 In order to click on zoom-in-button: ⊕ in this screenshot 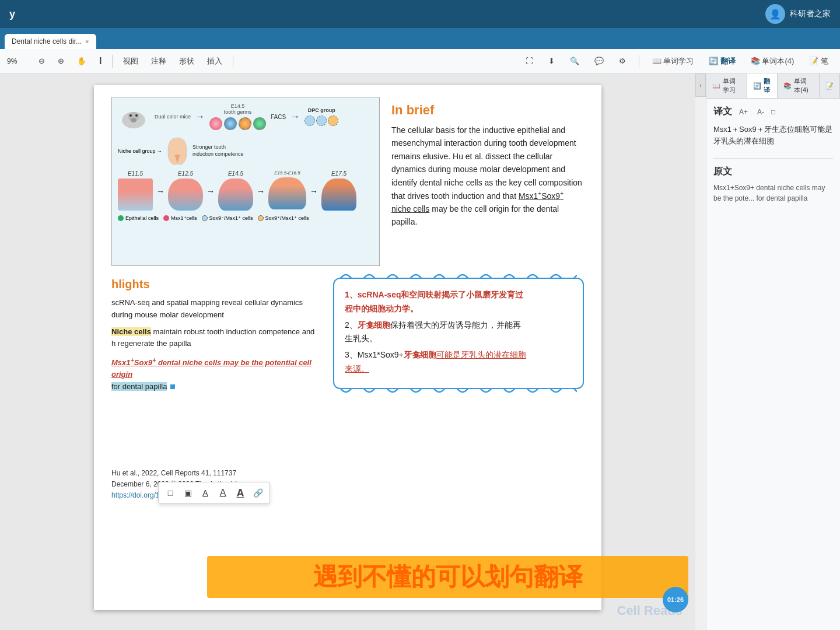, I will do `click(61, 61)`.